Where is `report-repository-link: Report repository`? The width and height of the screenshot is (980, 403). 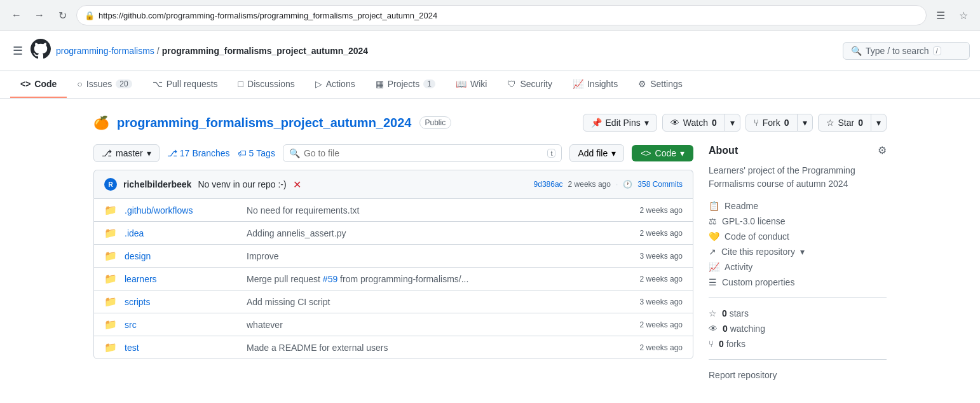 report-repository-link: Report repository is located at coordinates (742, 375).